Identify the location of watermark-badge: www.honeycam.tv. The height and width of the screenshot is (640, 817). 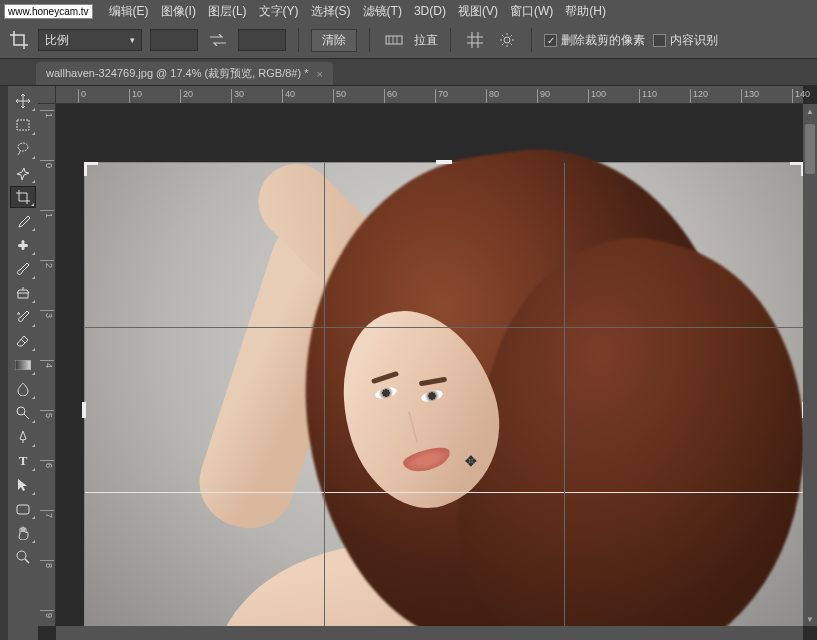
(48, 12).